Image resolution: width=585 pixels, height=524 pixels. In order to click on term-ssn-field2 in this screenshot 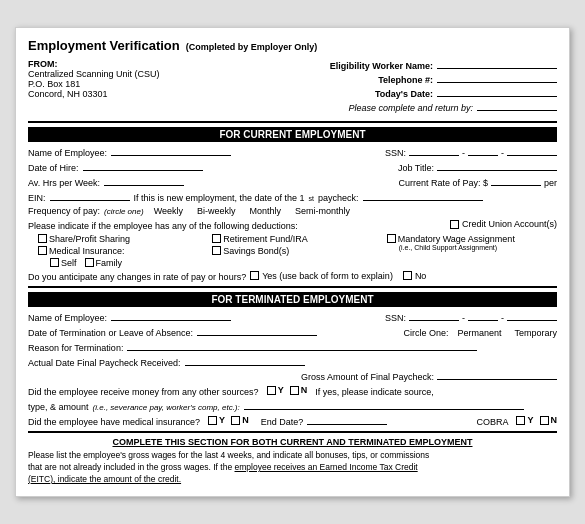, I will do `click(483, 316)`.